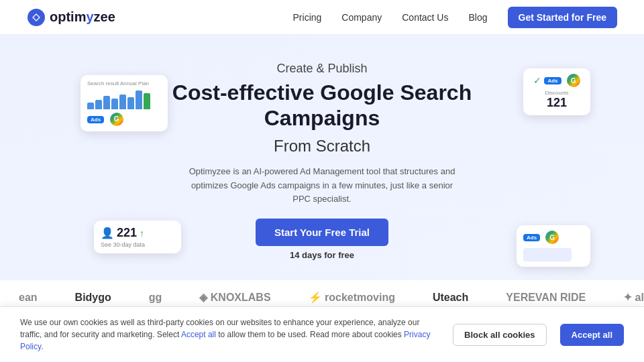  Describe the element at coordinates (93, 298) in the screenshot. I see `logo-bidygo: Bidygo` at that location.